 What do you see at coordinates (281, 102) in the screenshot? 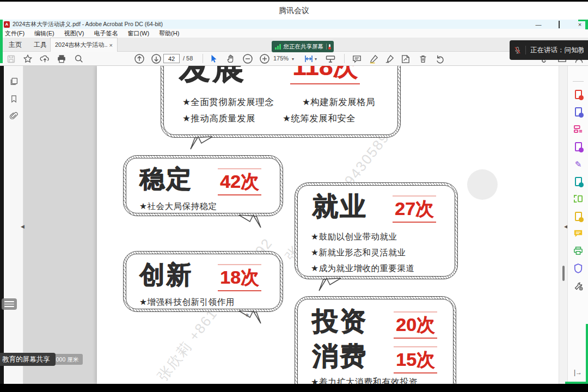
I see `bubble-fazhan: 发展 118次 ★全面贯彻新发展理念 ★构建新发展格局 ★推动高质量发展 ★统筹…` at bounding box center [281, 102].